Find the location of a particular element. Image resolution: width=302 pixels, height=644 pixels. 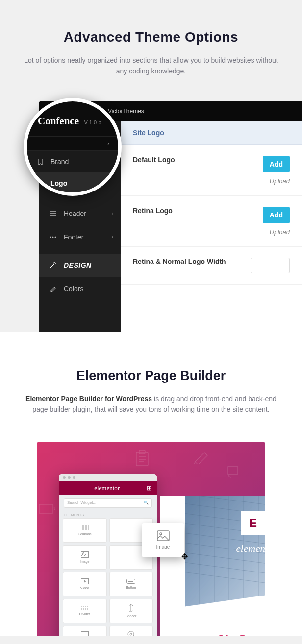

bookmark-icon is located at coordinates (41, 162).